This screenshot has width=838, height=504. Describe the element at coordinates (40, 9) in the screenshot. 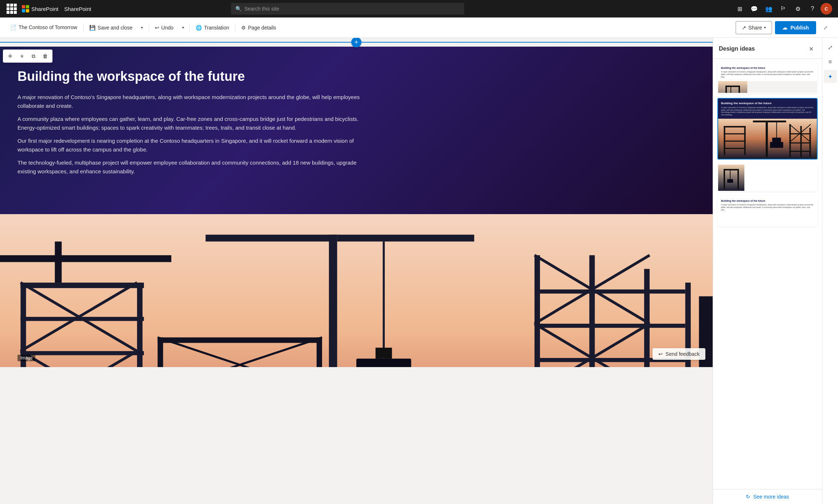

I see `microsoft-logo: SharePoint` at that location.